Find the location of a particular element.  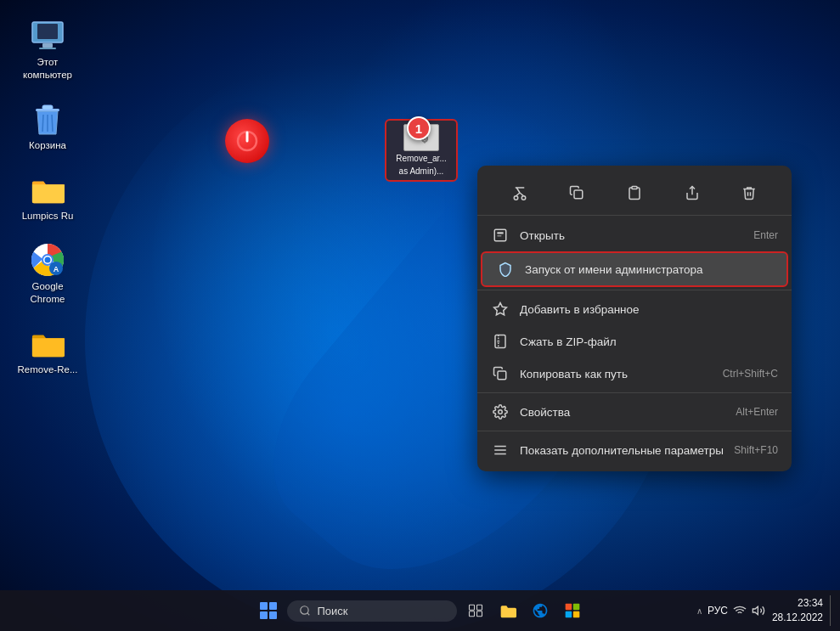

properties-shortcut: Alt+Enter is located at coordinates (757, 412).